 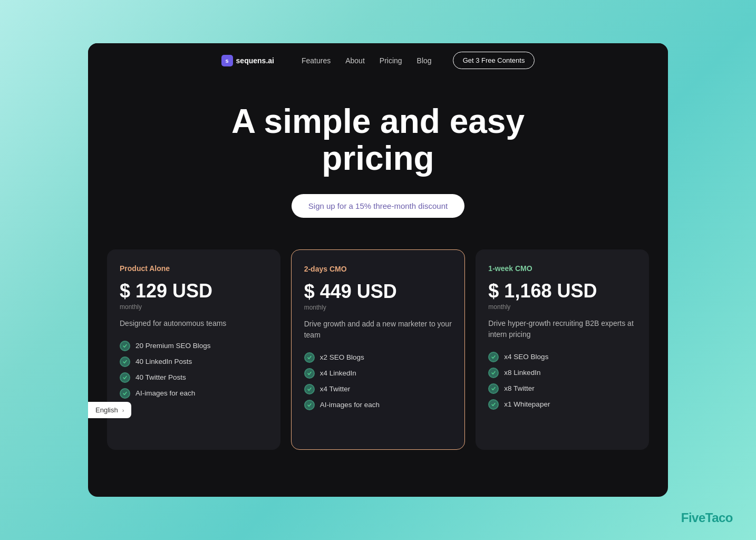 What do you see at coordinates (562, 329) in the screenshot?
I see `card-desc-3: Drive hyper-growth recruiting B2B expert…` at bounding box center [562, 329].